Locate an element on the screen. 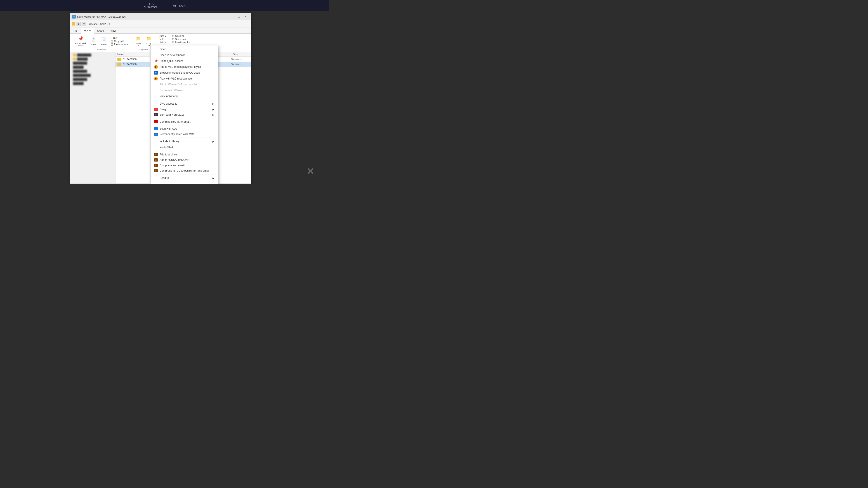 This screenshot has height=488, width=868. ctx-arrow-2: ▶ is located at coordinates (214, 109).